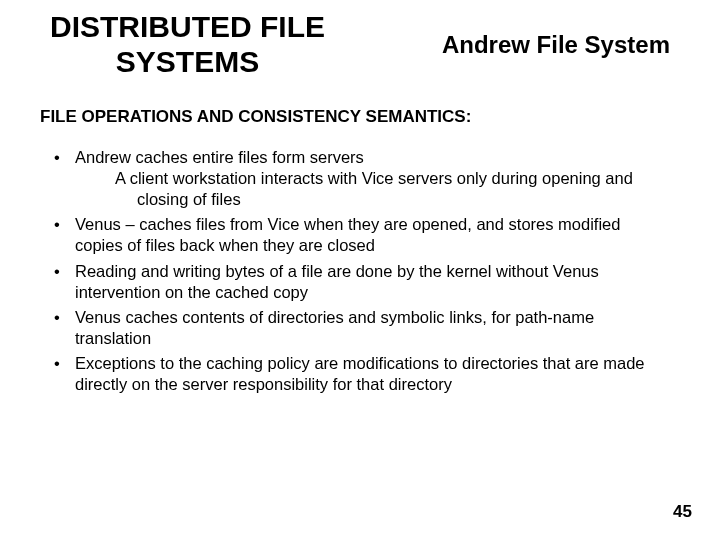  What do you see at coordinates (372, 178) in the screenshot?
I see `bullet-sub-text: A client workstation interacts with Vice…` at bounding box center [372, 178].